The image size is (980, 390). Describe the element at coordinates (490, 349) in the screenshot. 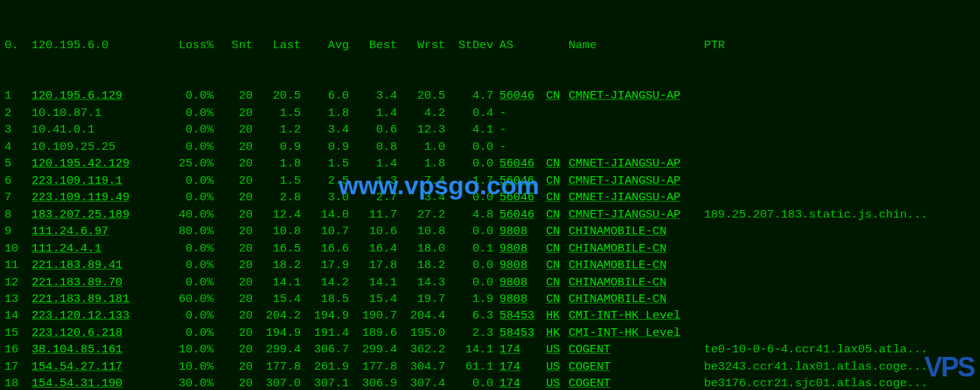

I see `hop-row: 1638.104.85.16110.0%20299.4306.7299.4362…` at that location.